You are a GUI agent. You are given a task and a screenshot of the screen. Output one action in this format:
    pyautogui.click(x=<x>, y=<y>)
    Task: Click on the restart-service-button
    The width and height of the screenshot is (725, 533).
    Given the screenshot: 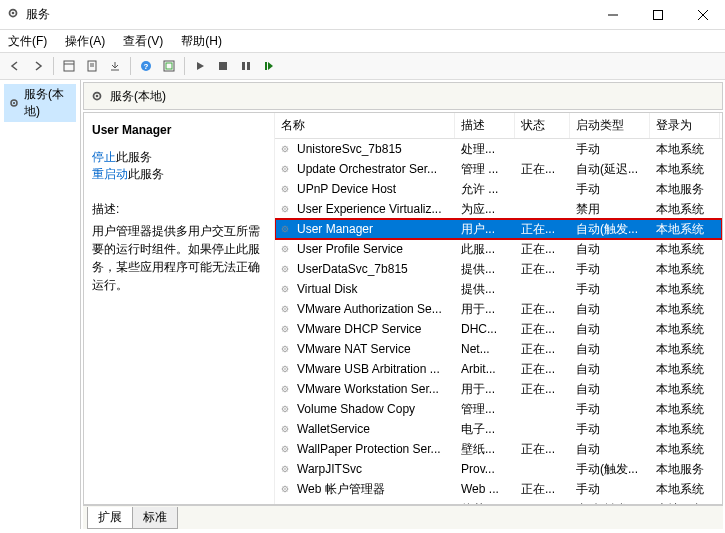 What is the action you would take?
    pyautogui.click(x=269, y=66)
    